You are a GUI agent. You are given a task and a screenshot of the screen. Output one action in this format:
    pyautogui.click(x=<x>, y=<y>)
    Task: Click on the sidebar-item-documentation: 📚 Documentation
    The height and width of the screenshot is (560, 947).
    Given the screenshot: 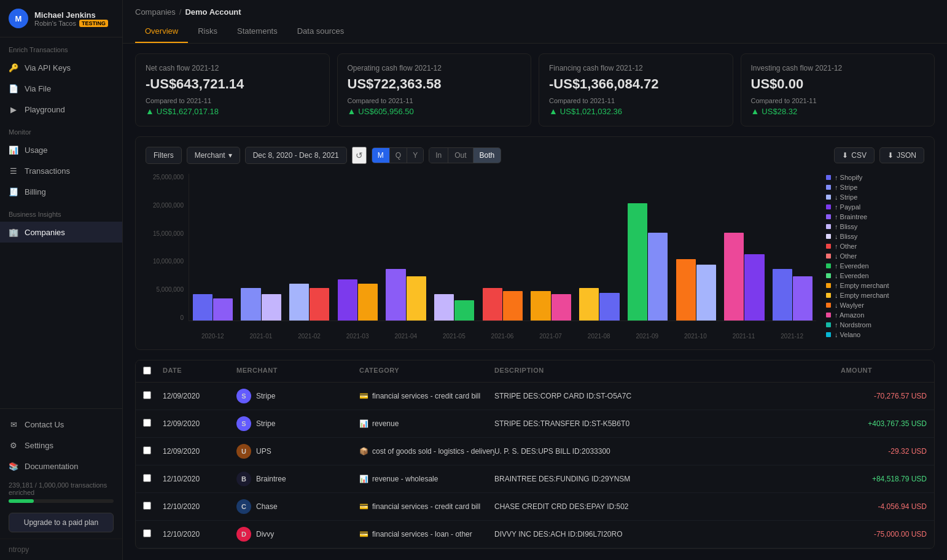 What is the action you would take?
    pyautogui.click(x=61, y=466)
    